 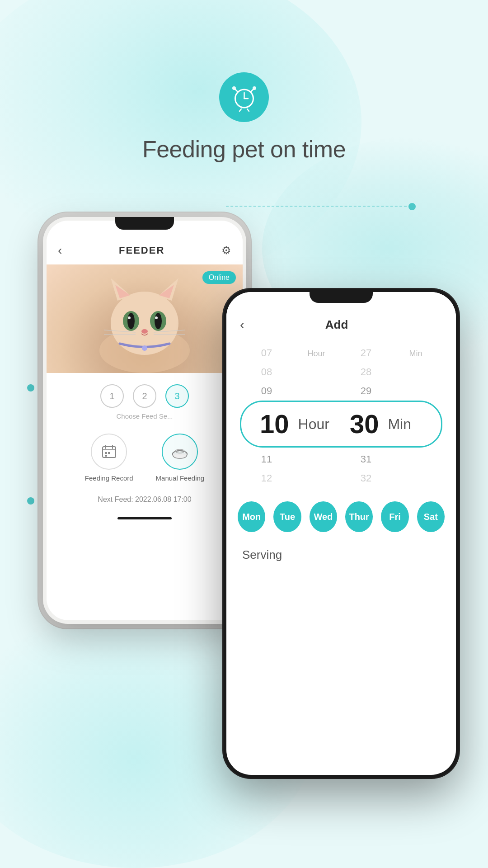 What do you see at coordinates (316, 206) in the screenshot?
I see `deco-line-right` at bounding box center [316, 206].